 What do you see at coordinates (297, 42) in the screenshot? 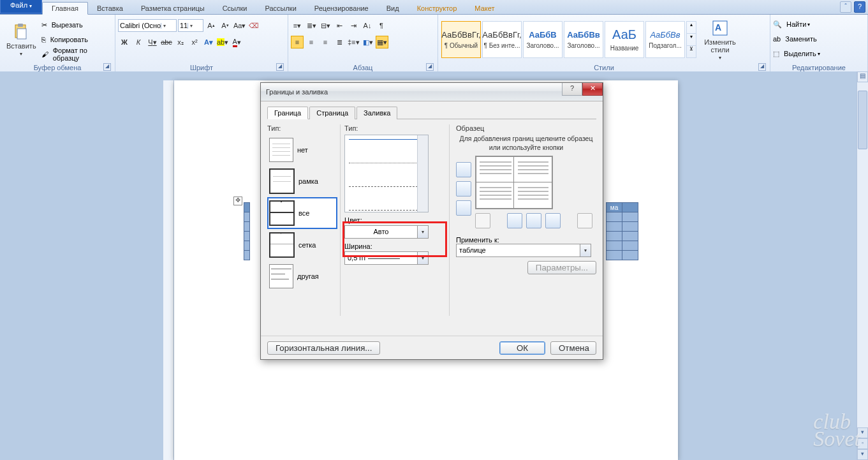
I see `align-left-button: ≡` at bounding box center [297, 42].